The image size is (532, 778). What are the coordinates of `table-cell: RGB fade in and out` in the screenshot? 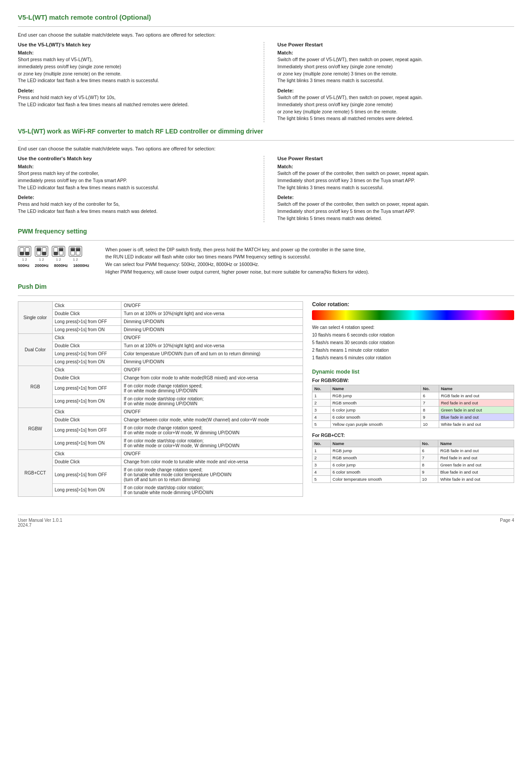 It's located at (476, 395).